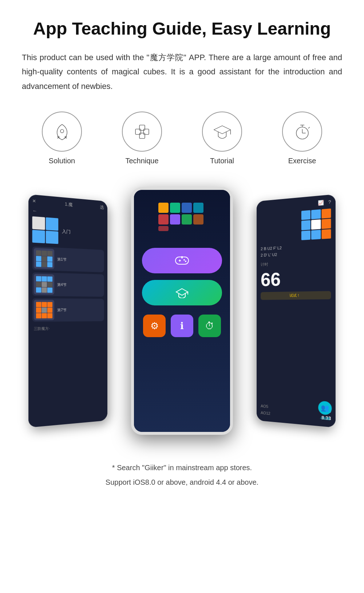 The image size is (364, 593). Describe the element at coordinates (68, 260) in the screenshot. I see `lesson-item-1: 第1节` at that location.